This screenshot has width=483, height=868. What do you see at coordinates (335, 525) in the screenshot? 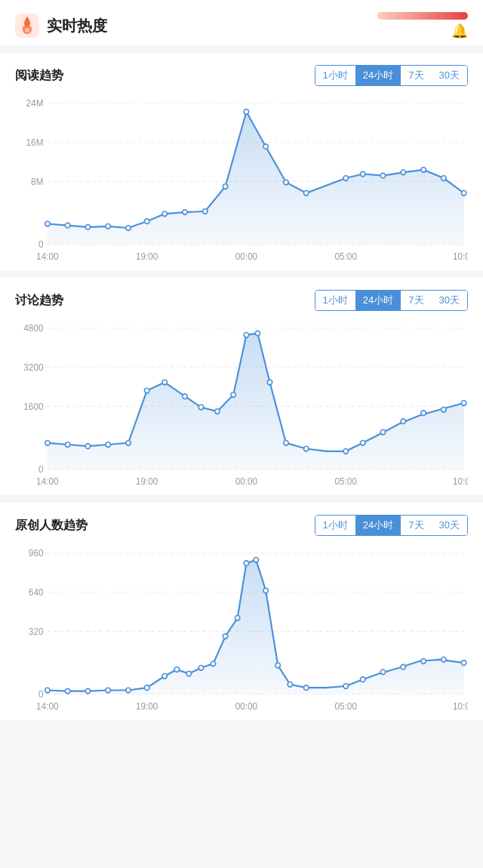
I see `original-tab-1h: 1小时` at bounding box center [335, 525].